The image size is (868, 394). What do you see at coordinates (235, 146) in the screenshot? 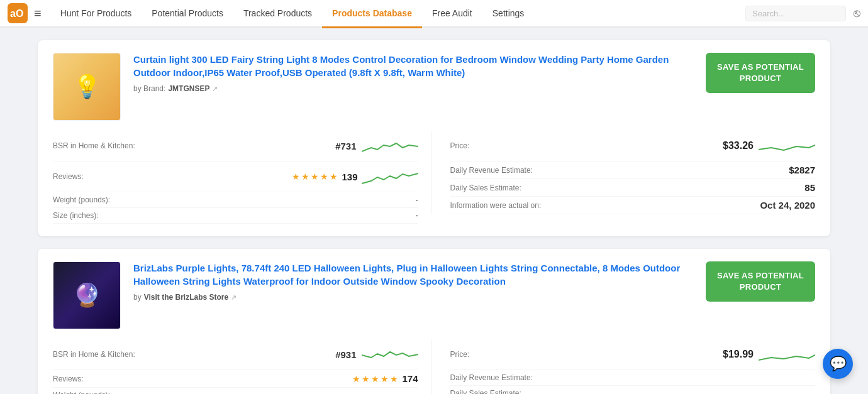
I see `bsr-row: BSR in Home & Kitchen: #731` at bounding box center [235, 146].